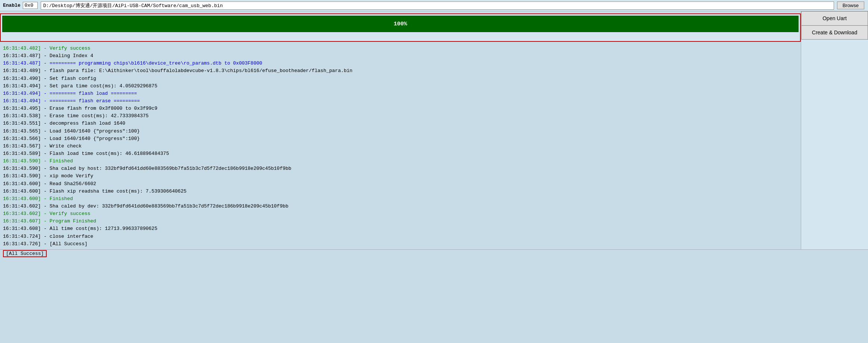 This screenshot has height=343, width=868. I want to click on log-line: 16:31:43.538] - Erase time cost(ms): 42.…, so click(400, 116).